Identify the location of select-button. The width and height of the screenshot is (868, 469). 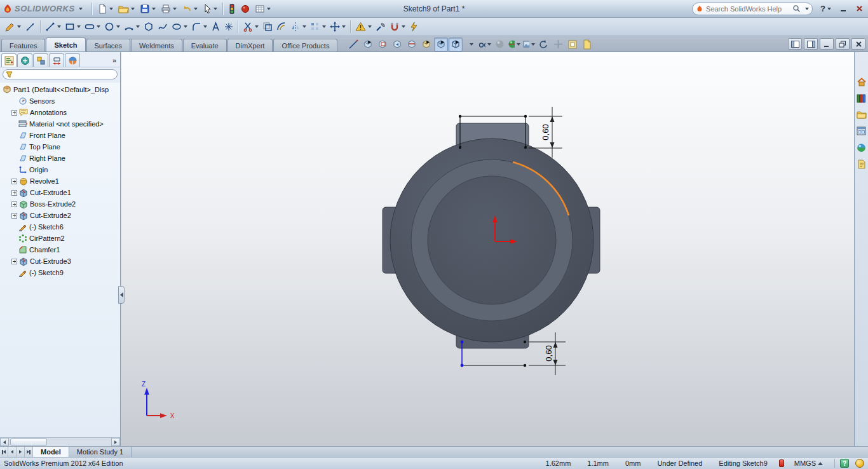
(210, 9).